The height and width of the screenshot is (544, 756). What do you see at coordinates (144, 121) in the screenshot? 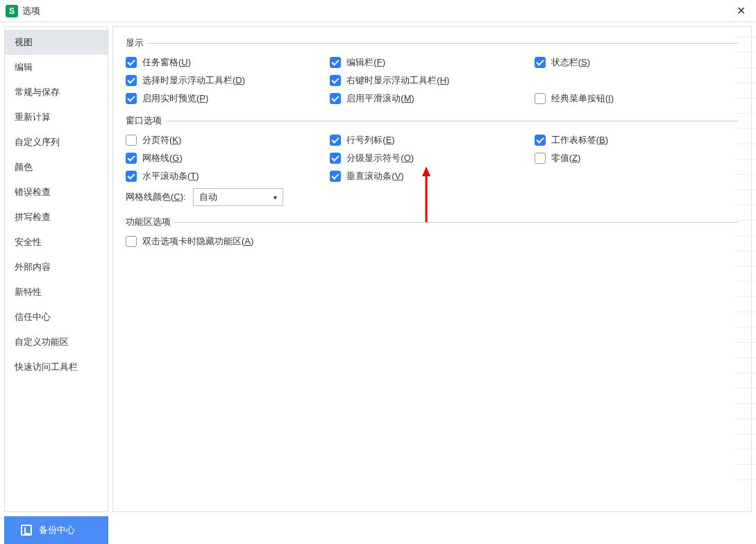
I see `section-title: 窗口选项` at bounding box center [144, 121].